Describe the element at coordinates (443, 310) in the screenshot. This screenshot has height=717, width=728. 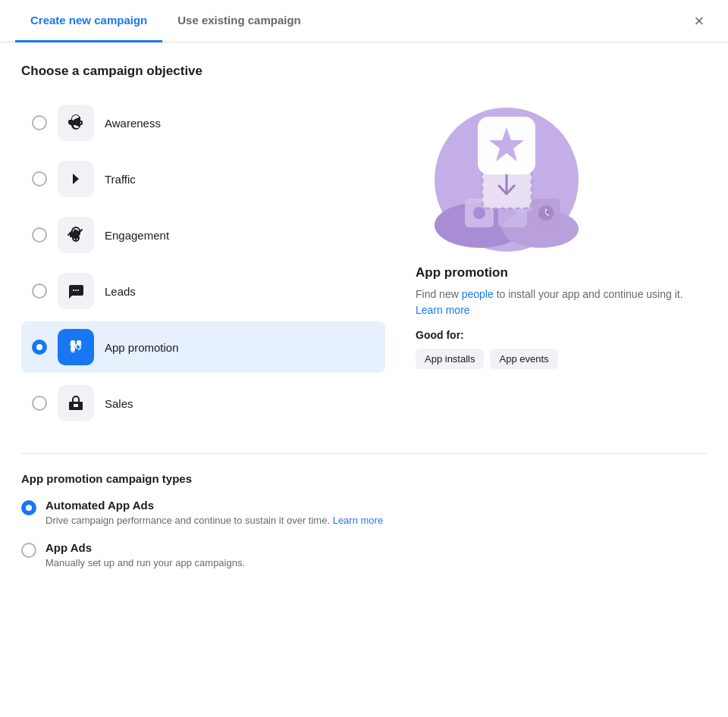
I see `learn-more-link: Learn more` at that location.